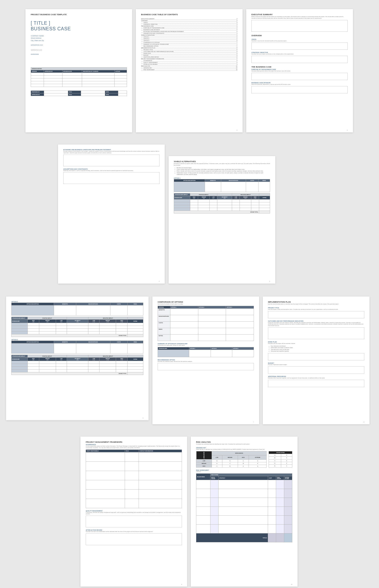 This screenshot has width=379, height=588. I want to click on page-number: 7, so click(253, 422).